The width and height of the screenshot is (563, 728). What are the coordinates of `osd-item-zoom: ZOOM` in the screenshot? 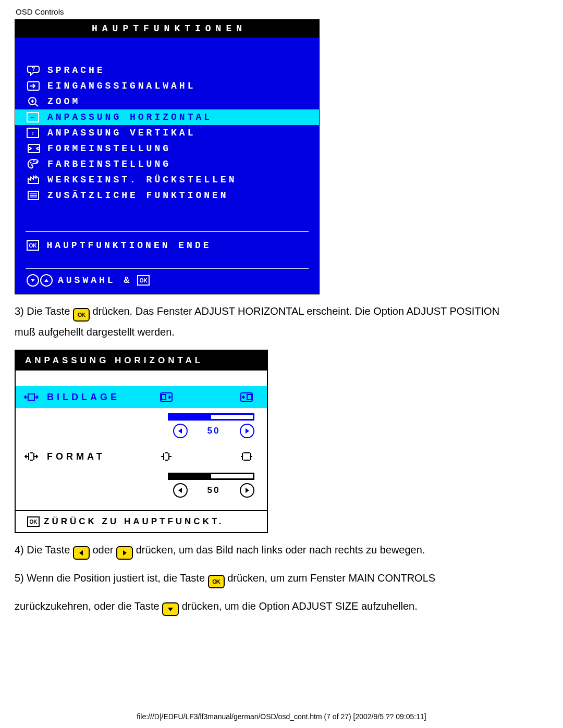 It's located at (167, 102).